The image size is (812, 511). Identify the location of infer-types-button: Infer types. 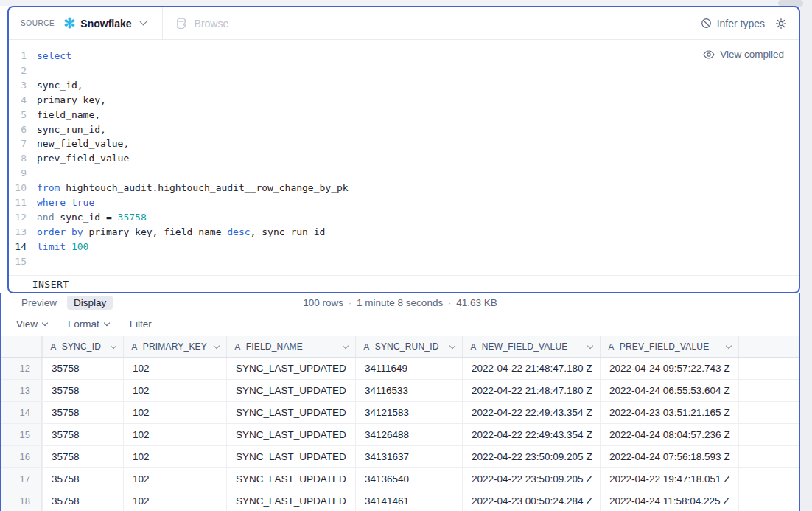
(732, 24).